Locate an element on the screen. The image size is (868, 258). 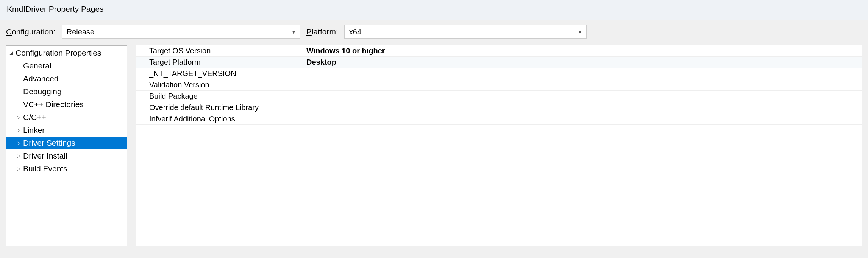
configuration-value: Release is located at coordinates (80, 32).